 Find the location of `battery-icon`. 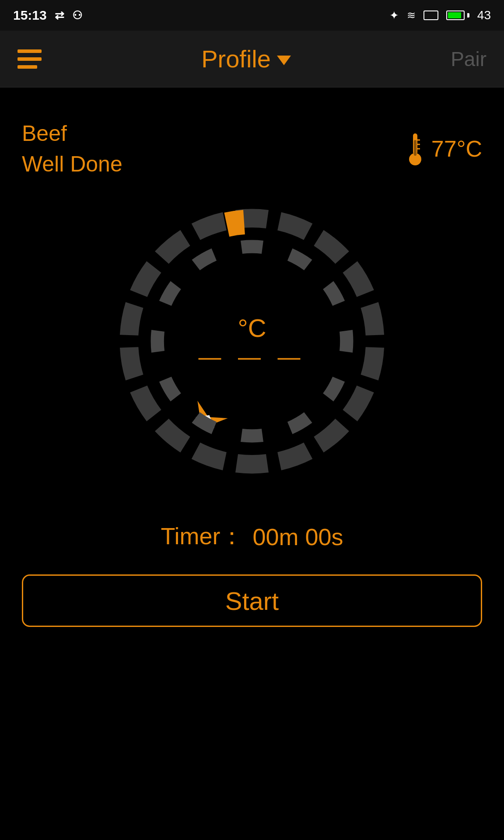

battery-icon is located at coordinates (458, 15).